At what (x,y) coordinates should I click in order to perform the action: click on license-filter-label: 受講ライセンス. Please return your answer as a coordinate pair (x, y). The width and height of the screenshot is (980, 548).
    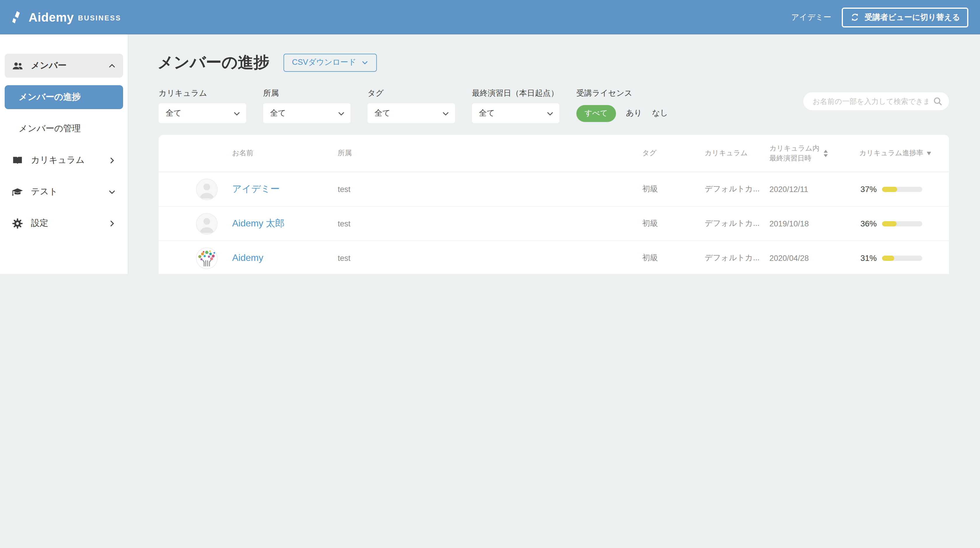
    Looking at the image, I should click on (622, 94).